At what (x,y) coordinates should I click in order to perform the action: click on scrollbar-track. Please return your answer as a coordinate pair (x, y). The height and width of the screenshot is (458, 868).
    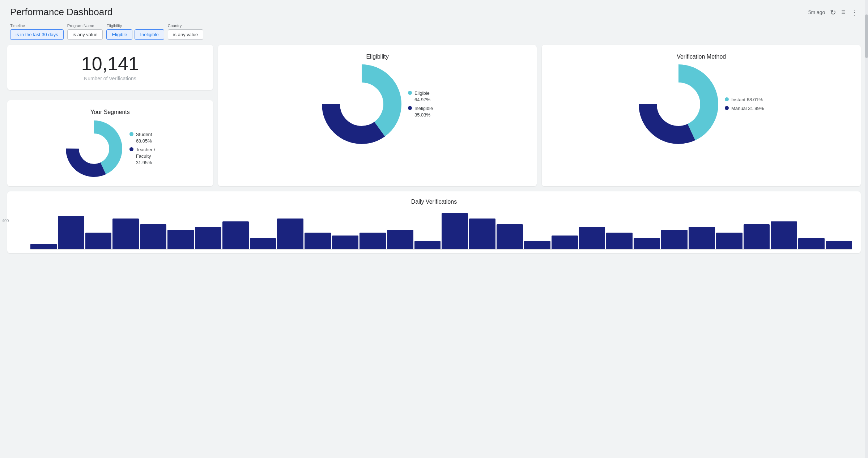
    Looking at the image, I should click on (867, 229).